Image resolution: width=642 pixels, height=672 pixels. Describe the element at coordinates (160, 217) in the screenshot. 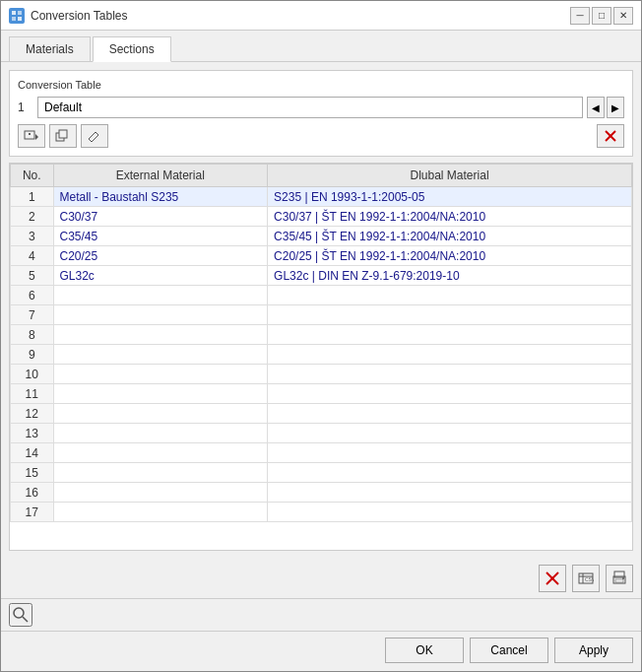

I see `cell-external: C30/37` at that location.